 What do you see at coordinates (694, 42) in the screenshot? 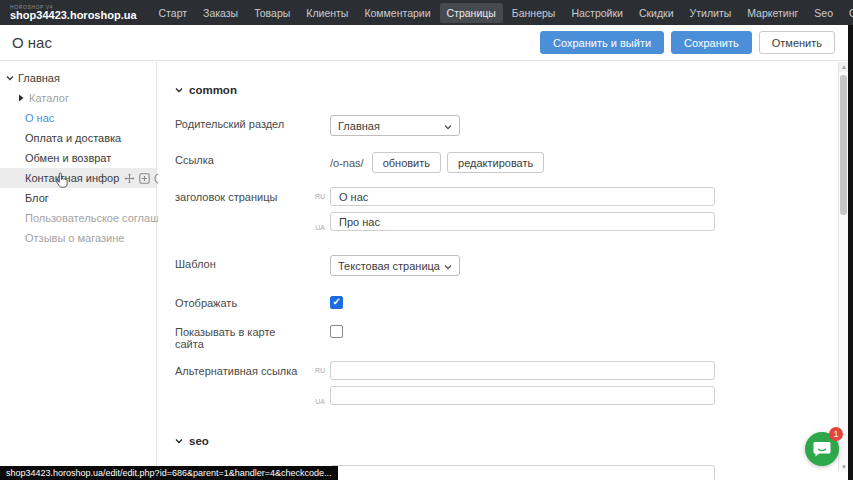
I see `header-buttons: Сохранить и выйти Сохранить Отменить` at bounding box center [694, 42].